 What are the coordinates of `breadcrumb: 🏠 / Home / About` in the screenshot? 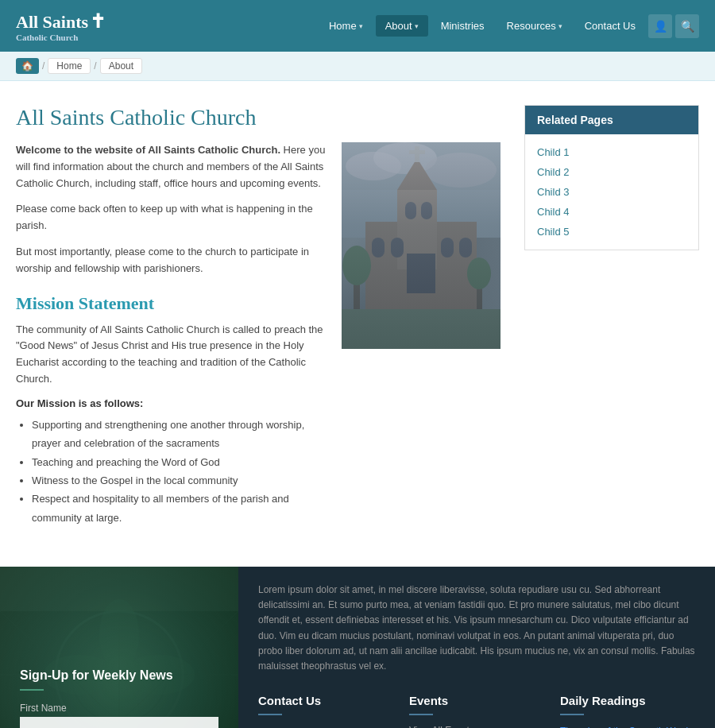 It's located at (358, 67).